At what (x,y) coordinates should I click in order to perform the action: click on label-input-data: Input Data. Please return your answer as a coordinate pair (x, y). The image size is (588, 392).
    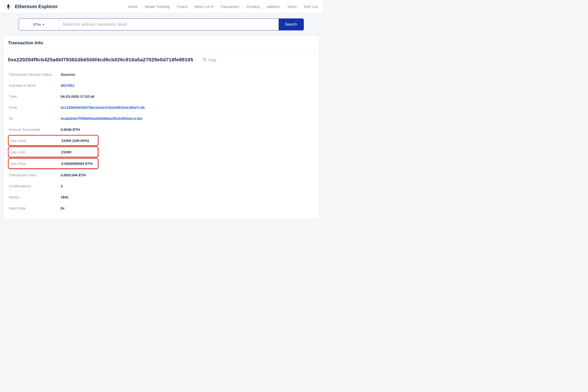
    Looking at the image, I should click on (34, 208).